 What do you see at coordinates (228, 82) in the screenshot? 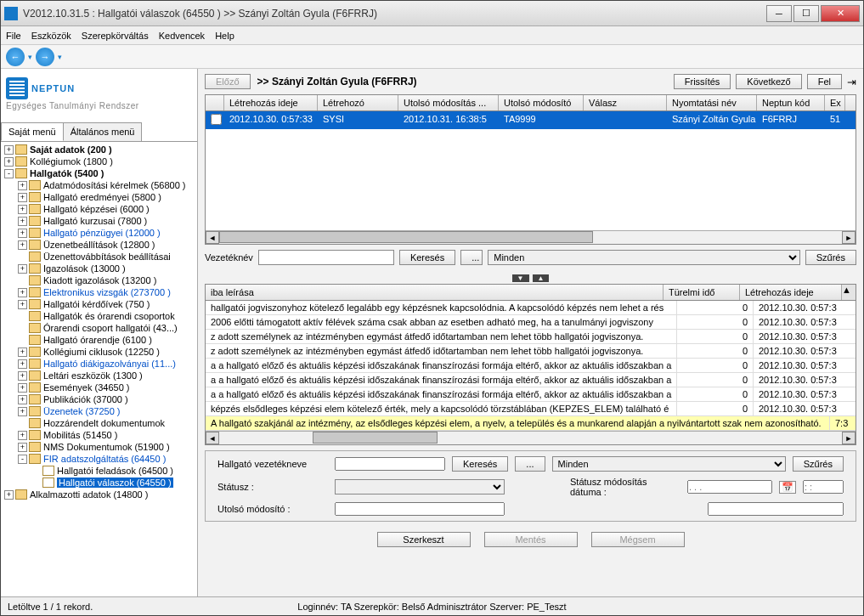
I see `prev-button: Előző` at bounding box center [228, 82].